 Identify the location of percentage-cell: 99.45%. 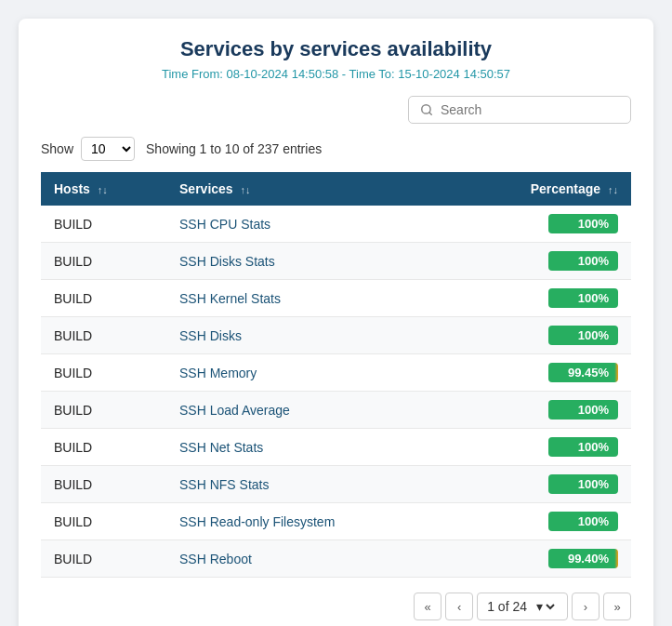
(541, 373).